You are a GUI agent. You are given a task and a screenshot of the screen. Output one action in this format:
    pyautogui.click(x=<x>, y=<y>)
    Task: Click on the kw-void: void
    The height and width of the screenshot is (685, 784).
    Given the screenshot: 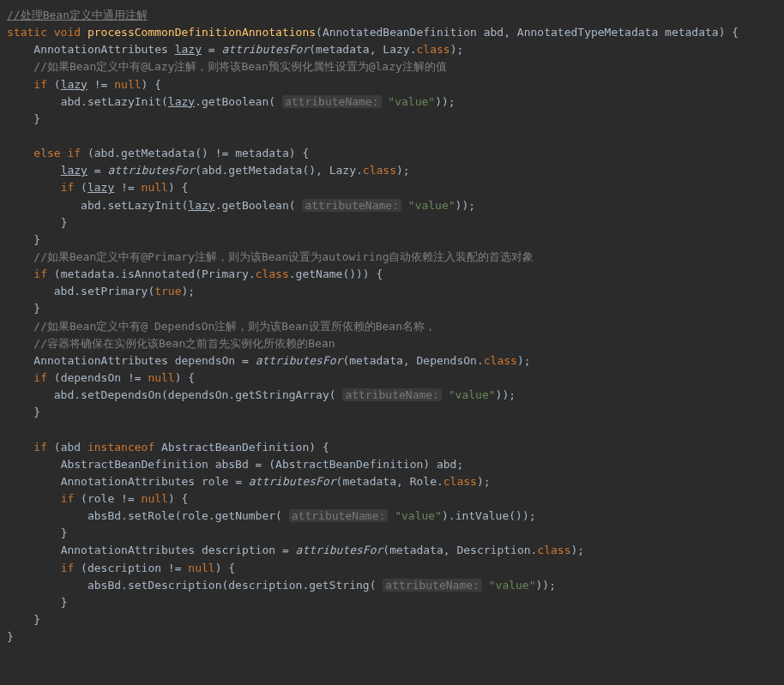 What is the action you would take?
    pyautogui.click(x=67, y=33)
    